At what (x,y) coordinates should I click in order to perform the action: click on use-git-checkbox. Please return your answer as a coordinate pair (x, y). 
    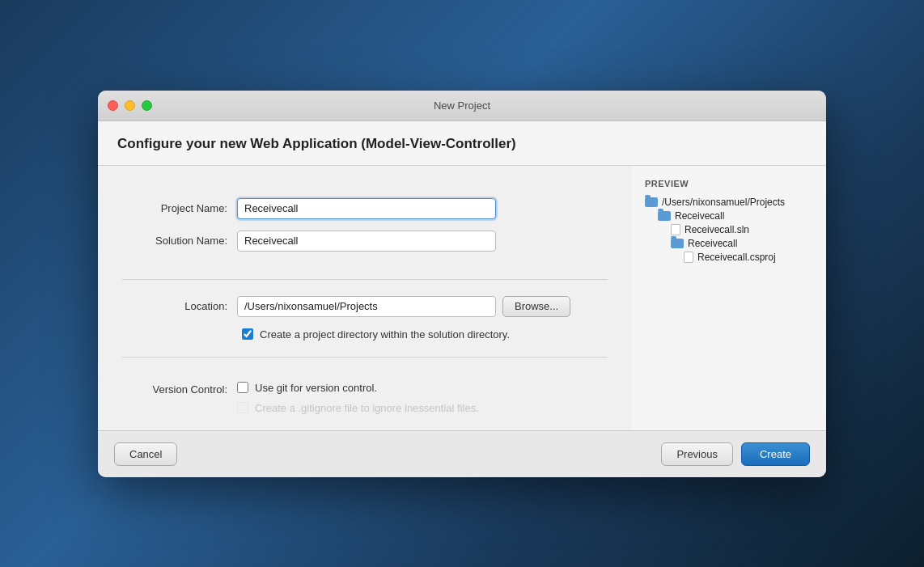
    Looking at the image, I should click on (243, 387).